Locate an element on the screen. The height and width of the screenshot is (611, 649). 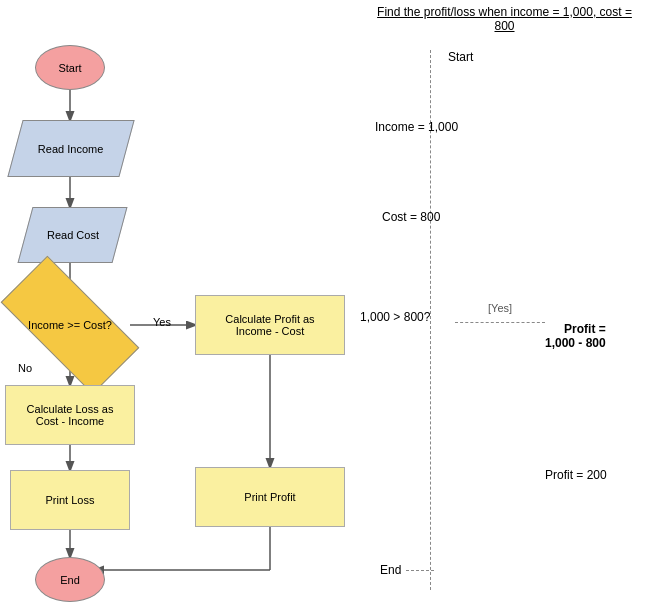
end-label: End is located at coordinates (70, 580).